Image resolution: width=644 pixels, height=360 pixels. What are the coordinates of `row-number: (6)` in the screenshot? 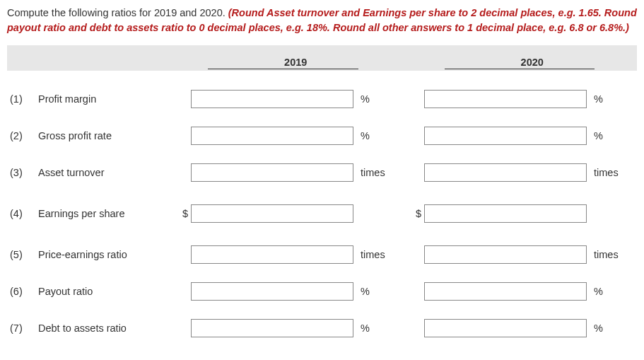 It's located at (23, 291).